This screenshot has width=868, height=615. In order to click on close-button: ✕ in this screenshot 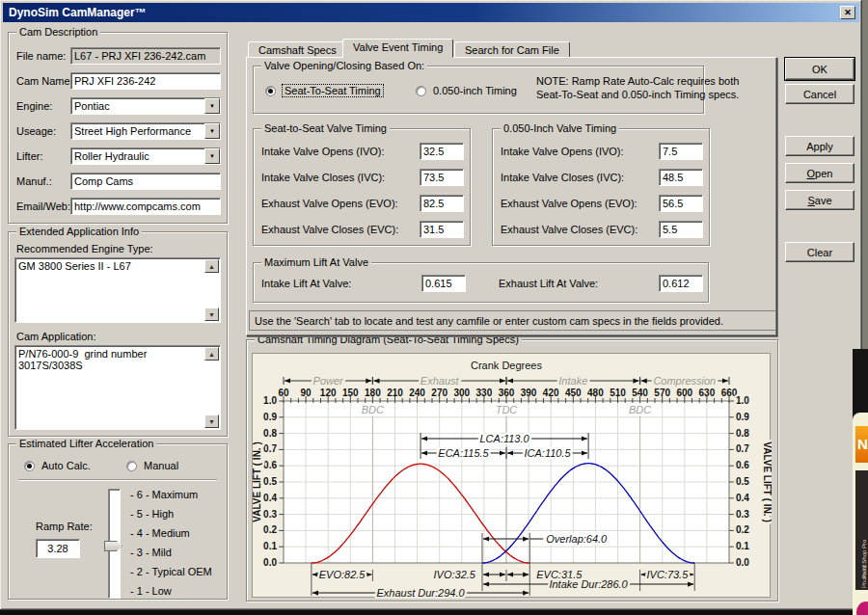, I will do `click(848, 13)`.